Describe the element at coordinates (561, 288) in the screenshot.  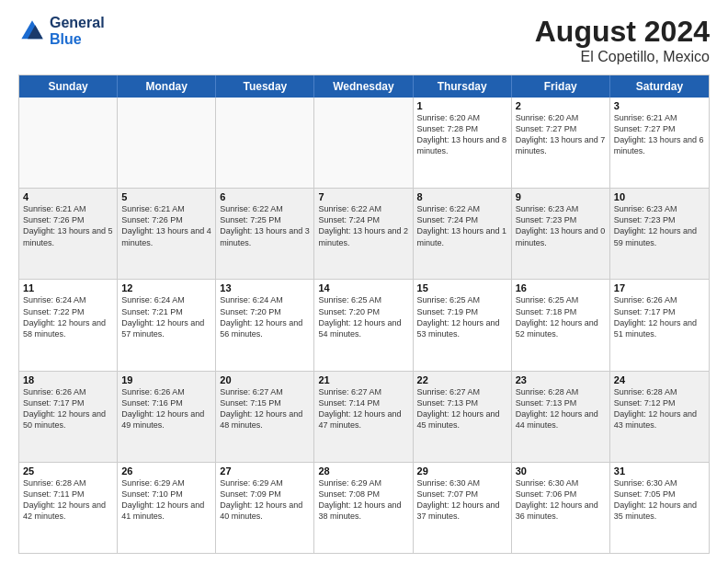
I see `day-number: 16` at that location.